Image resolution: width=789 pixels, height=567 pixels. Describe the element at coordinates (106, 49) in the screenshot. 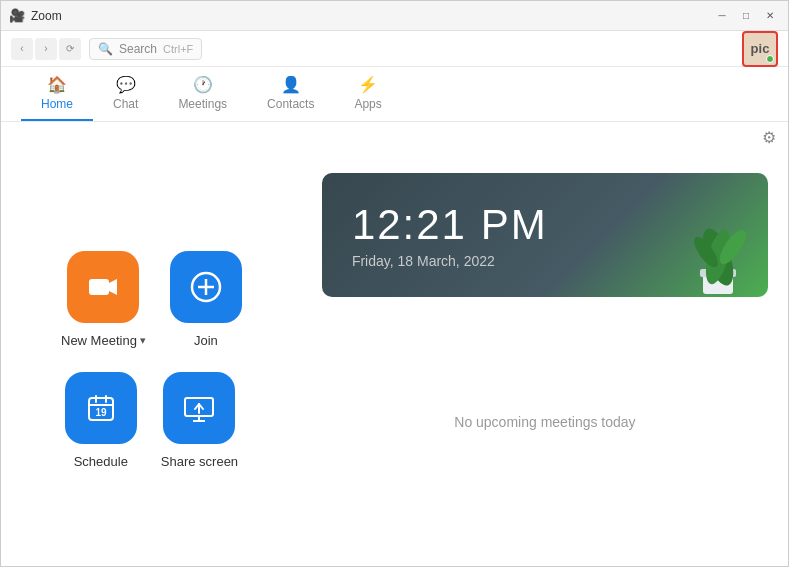

I see `search-icon: 🔍` at that location.